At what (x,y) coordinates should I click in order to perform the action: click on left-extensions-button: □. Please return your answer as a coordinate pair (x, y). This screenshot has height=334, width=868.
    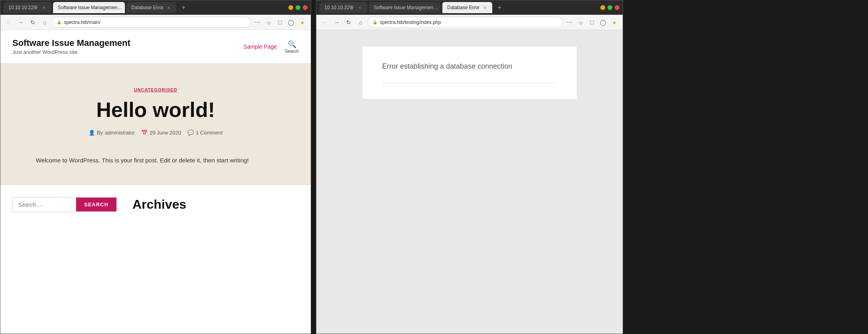
    Looking at the image, I should click on (280, 22).